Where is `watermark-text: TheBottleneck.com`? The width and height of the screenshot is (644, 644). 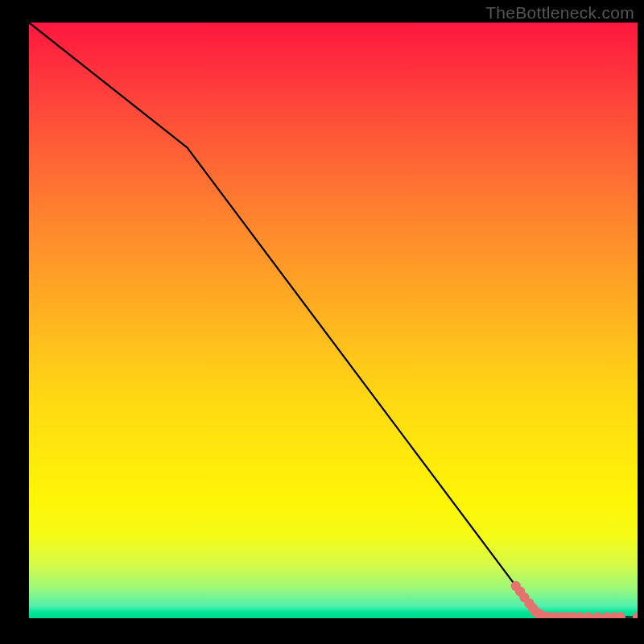
watermark-text: TheBottleneck.com is located at coordinates (560, 13).